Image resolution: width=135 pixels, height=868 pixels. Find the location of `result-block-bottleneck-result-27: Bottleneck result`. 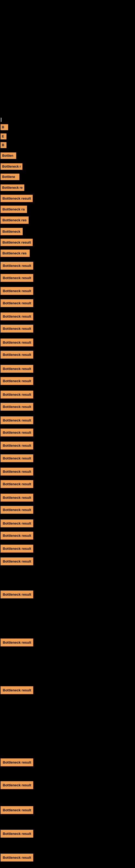

result-block-bottleneck-result-27: Bottleneck result is located at coordinates (17, 594).